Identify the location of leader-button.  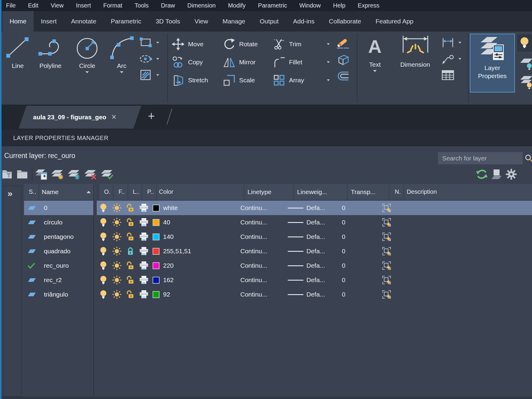
(451, 59).